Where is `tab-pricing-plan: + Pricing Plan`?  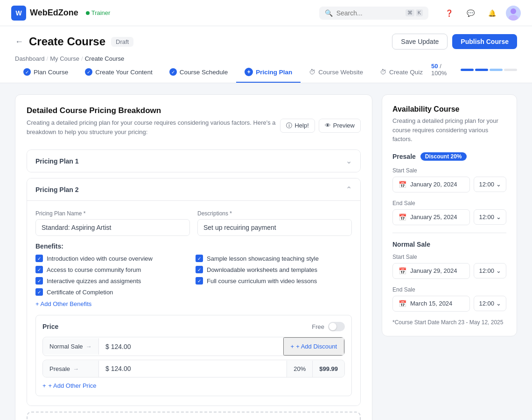 tab-pricing-plan: + Pricing Plan is located at coordinates (268, 72).